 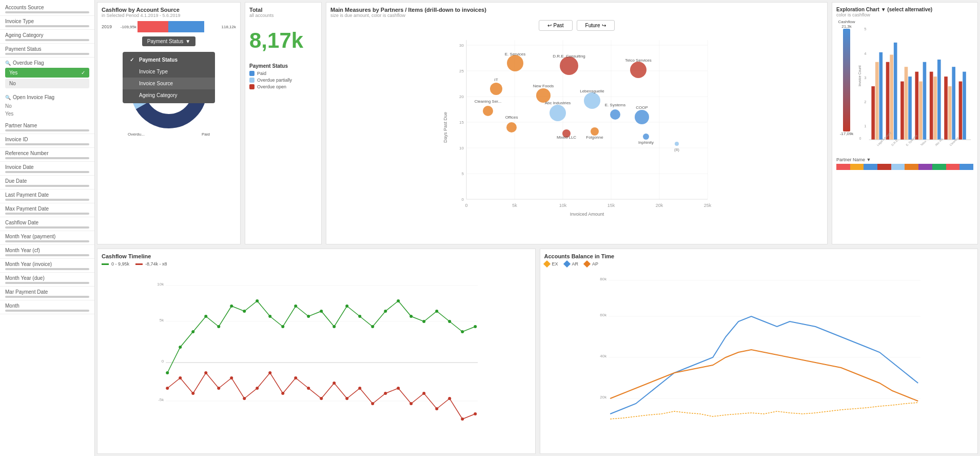 What do you see at coordinates (169, 96) in the screenshot?
I see `dropdown-item-ageing-category: Ageing Category` at bounding box center [169, 96].